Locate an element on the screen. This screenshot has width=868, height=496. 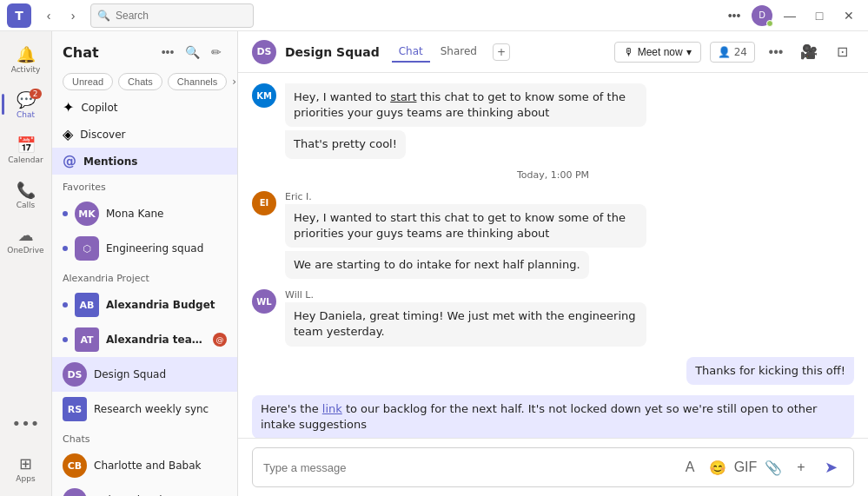
list-item-alex-budget: AB Alexandria Budget is located at coordinates (144, 305).